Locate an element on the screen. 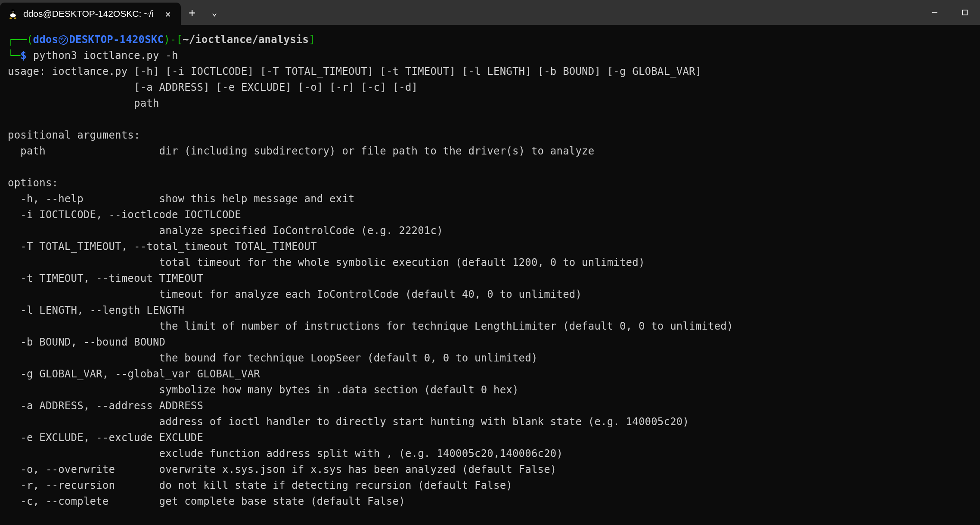 This screenshot has width=980, height=525. out-l14: -t TIMEOUT, --timeout TIMEOUT is located at coordinates (105, 278).